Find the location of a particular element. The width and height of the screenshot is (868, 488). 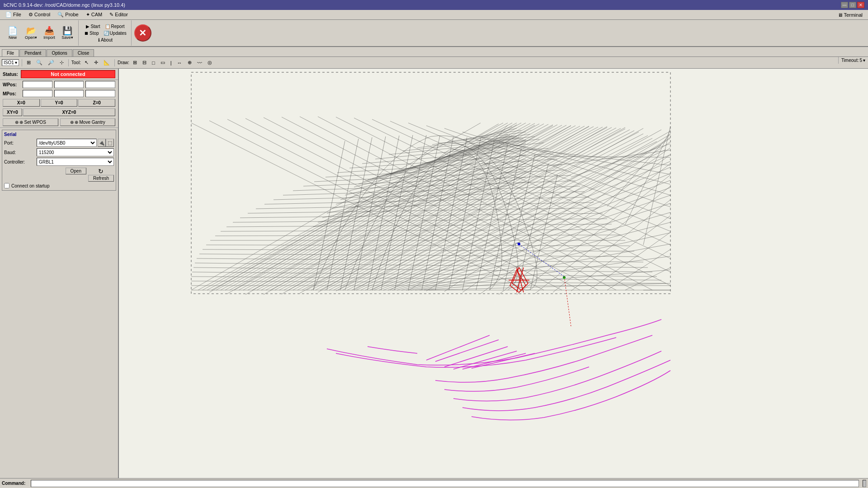

status-value: Not connected is located at coordinates (68, 74).